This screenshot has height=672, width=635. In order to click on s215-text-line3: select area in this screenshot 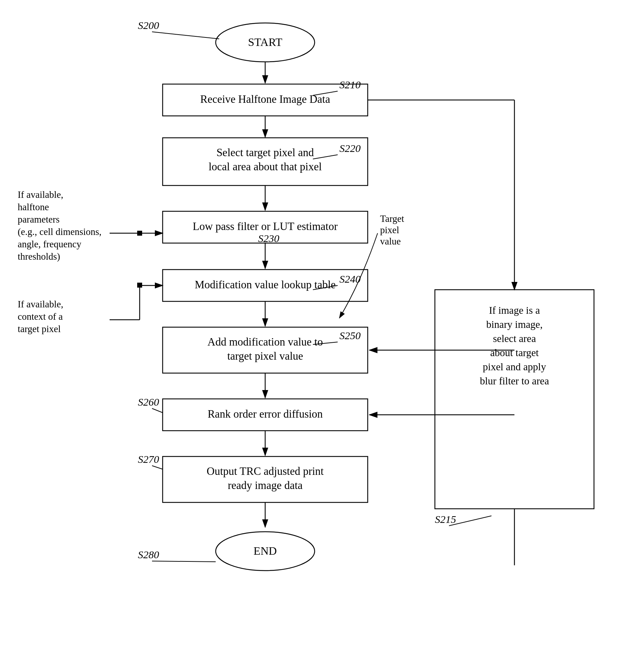, I will do `click(514, 338)`.